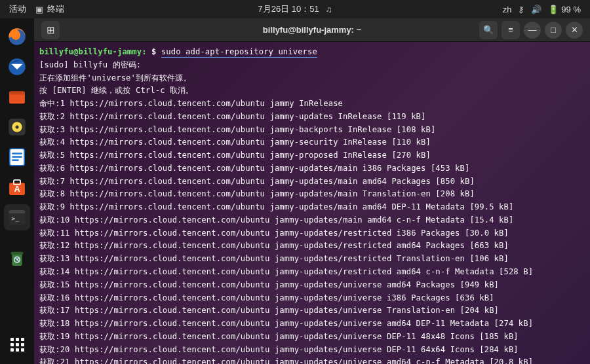  Describe the element at coordinates (312, 259) in the screenshot. I see `terminal-line: 获取:13 https://mirrors.cloud.tencent.com/…` at that location.